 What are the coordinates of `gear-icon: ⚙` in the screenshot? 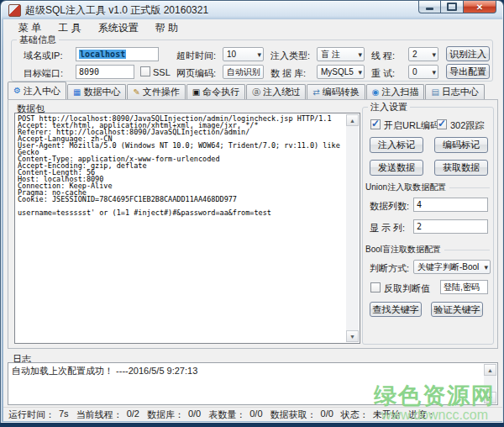 It's located at (17, 91).